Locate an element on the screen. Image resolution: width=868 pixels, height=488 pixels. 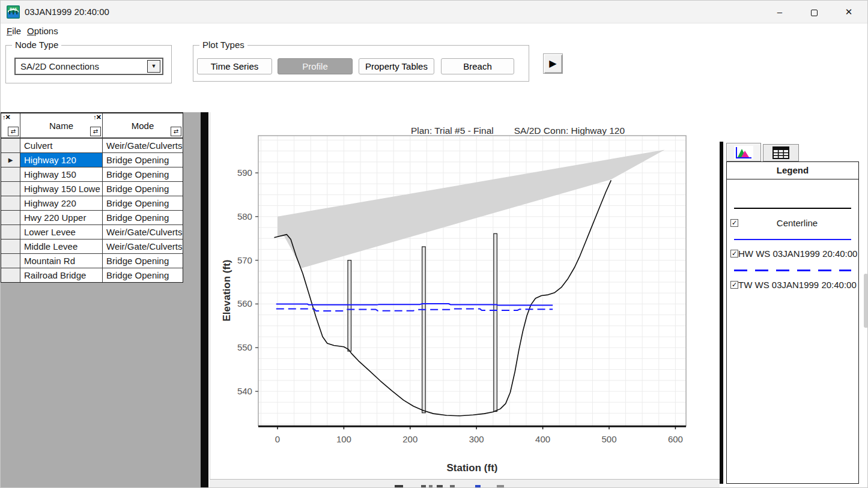
menu-options-rest: ptions is located at coordinates (46, 31).